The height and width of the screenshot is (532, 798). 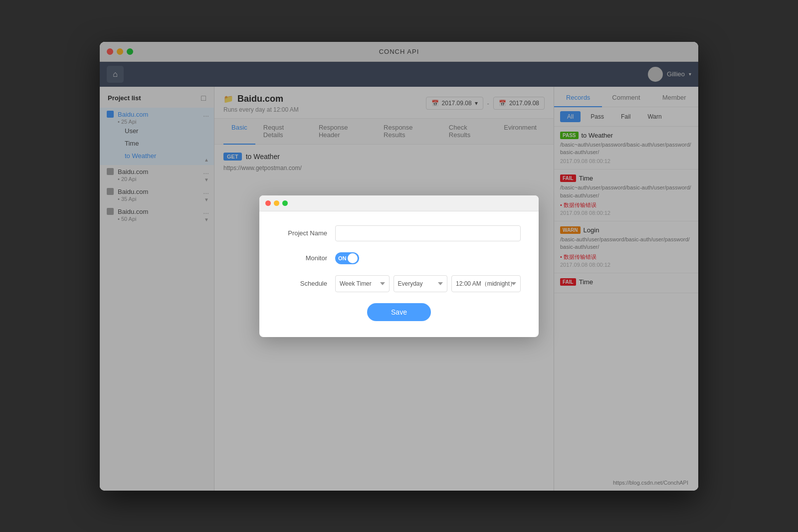 What do you see at coordinates (428, 284) in the screenshot?
I see `schedule-selects: Week Timer Day Timer Hour Timer Everyday…` at bounding box center [428, 284].